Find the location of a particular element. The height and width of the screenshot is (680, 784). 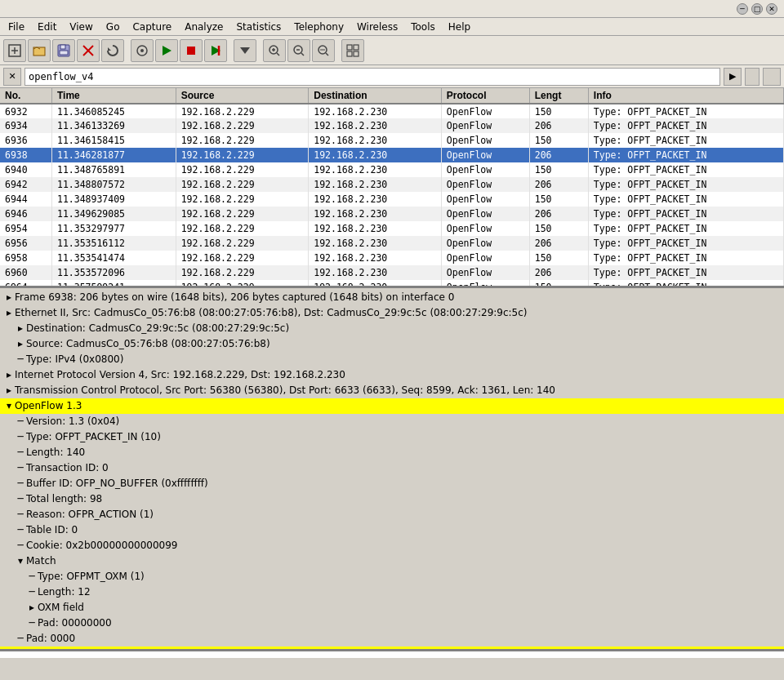

menu-wireless: Wireless is located at coordinates (377, 27).